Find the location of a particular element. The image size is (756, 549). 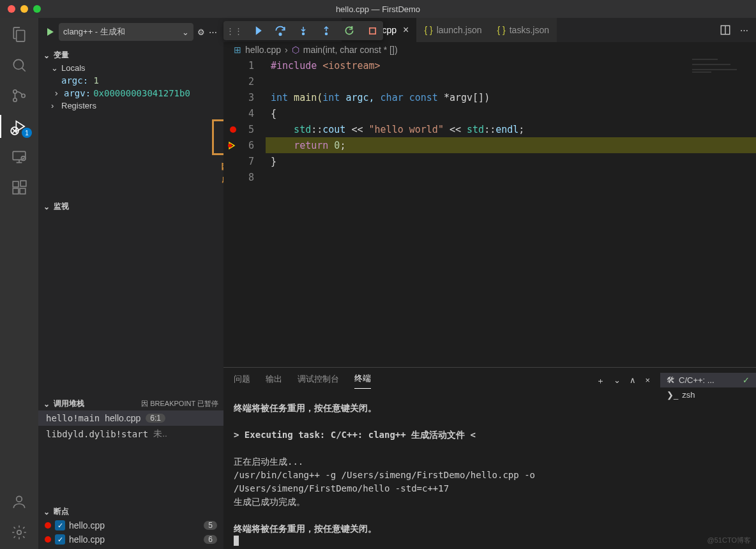

breakpoint-item-1: ✓ hello.cpp 6 is located at coordinates (131, 539).